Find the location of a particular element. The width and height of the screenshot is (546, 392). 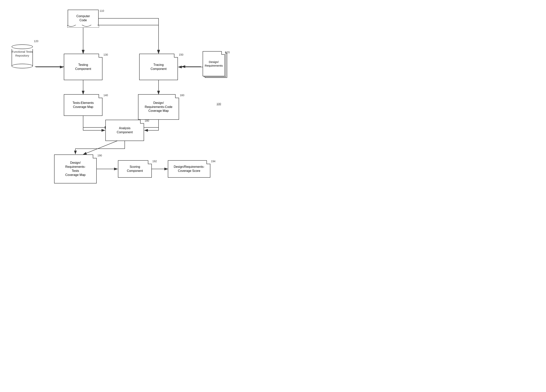

design-req-tests-coverage-map-box: Design/Requirements-TestsCoverage Map is located at coordinates (76, 169).